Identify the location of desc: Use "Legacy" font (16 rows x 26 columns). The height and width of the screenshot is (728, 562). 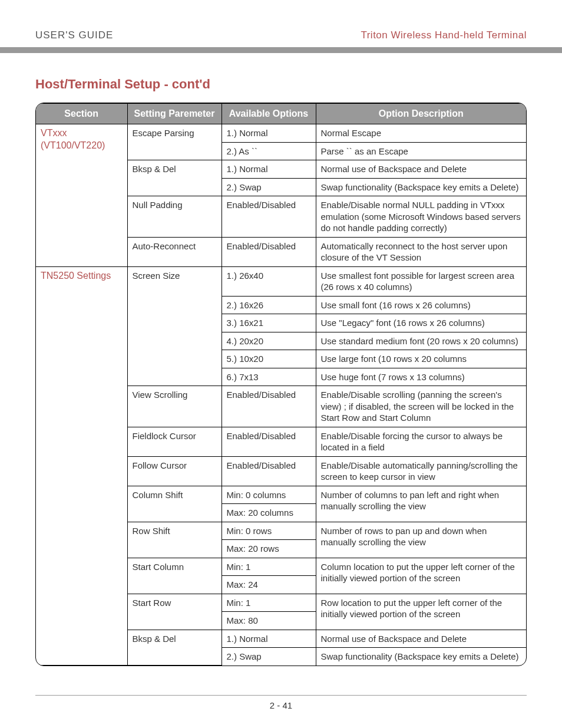
(421, 323).